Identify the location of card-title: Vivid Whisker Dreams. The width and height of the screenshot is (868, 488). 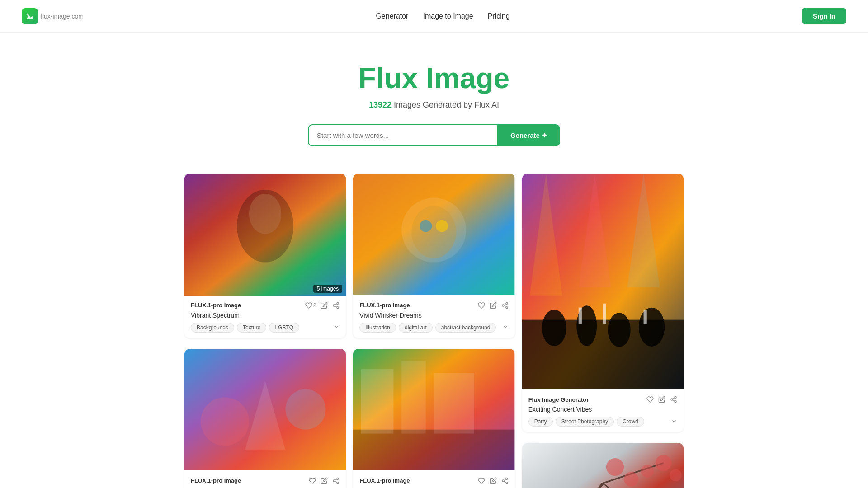
(434, 315).